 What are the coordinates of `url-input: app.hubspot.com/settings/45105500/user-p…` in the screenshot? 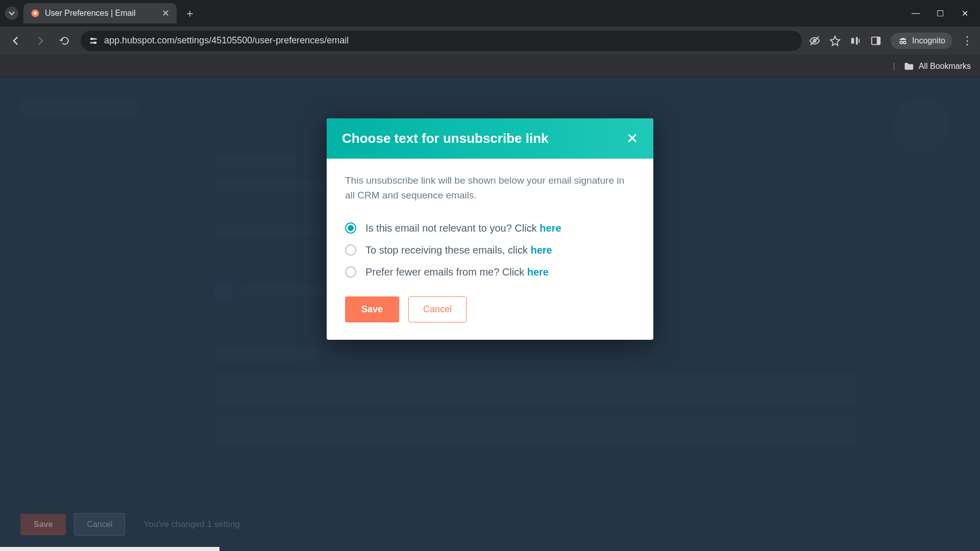 It's located at (441, 41).